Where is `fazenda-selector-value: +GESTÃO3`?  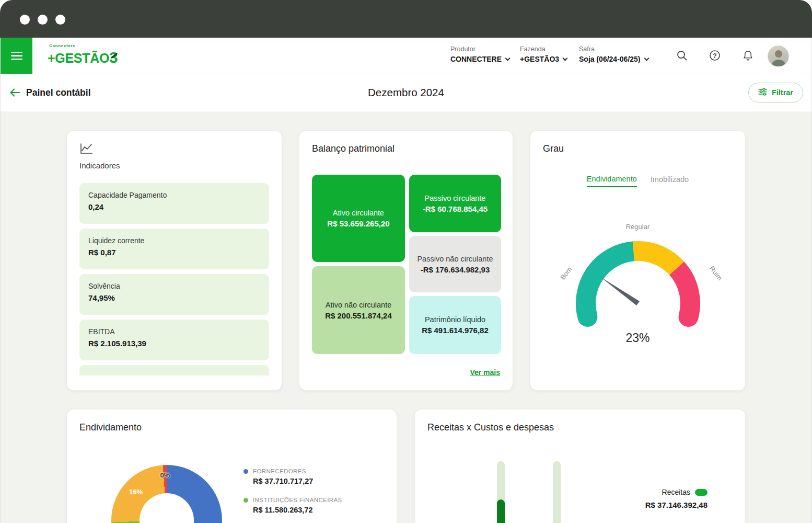
fazenda-selector-value: +GESTÃO3 is located at coordinates (543, 59).